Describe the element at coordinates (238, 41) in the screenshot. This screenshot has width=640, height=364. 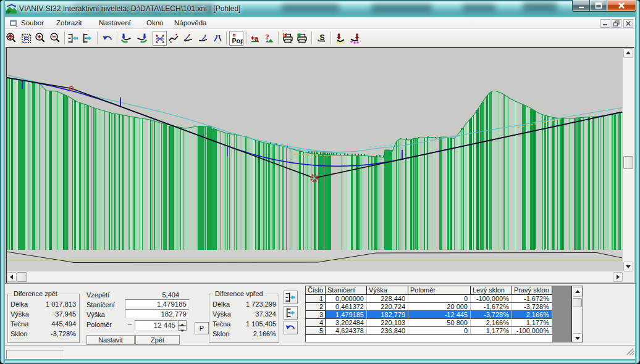
I see `svg-text: Pop` at that location.